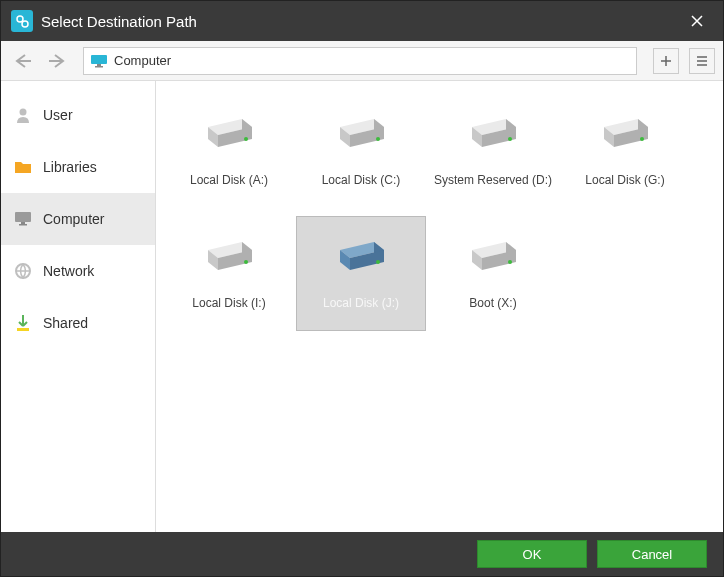  I want to click on nav-forward-button, so click(57, 61).